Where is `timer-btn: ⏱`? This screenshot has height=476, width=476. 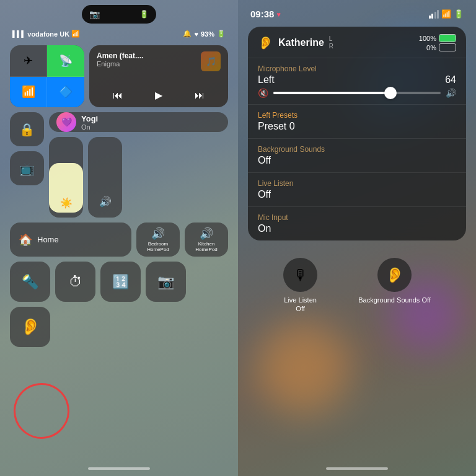 timer-btn: ⏱ is located at coordinates (76, 281).